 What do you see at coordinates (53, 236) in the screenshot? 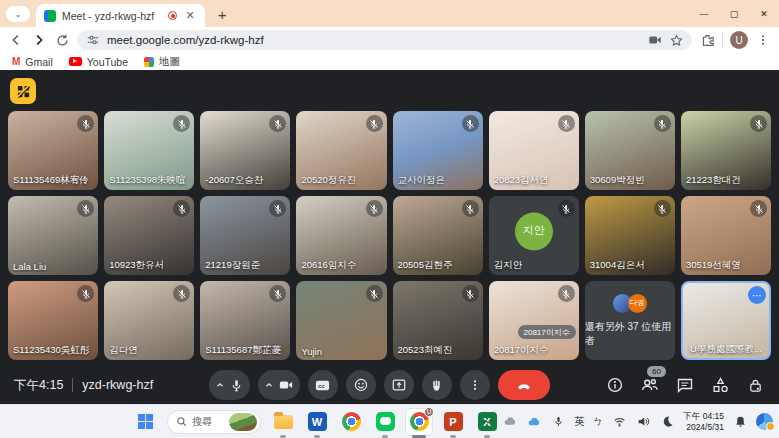
I see `video-tile: Lala Liu` at bounding box center [53, 236].